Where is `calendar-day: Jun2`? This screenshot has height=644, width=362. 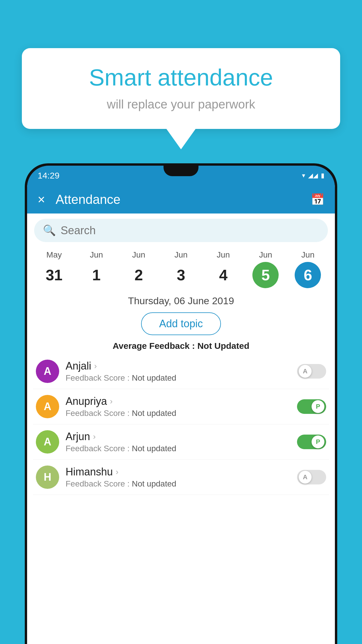
calendar-day: Jun2 is located at coordinates (139, 269).